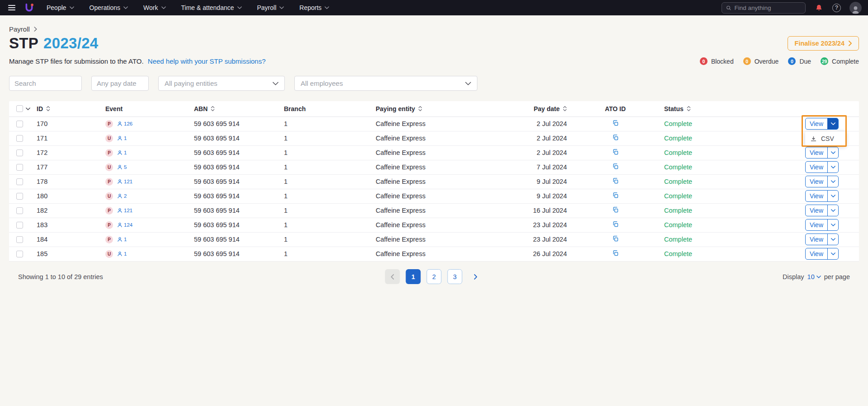 The height and width of the screenshot is (406, 868). What do you see at coordinates (217, 196) in the screenshot?
I see `abn-value: 59 603 695 914` at bounding box center [217, 196].